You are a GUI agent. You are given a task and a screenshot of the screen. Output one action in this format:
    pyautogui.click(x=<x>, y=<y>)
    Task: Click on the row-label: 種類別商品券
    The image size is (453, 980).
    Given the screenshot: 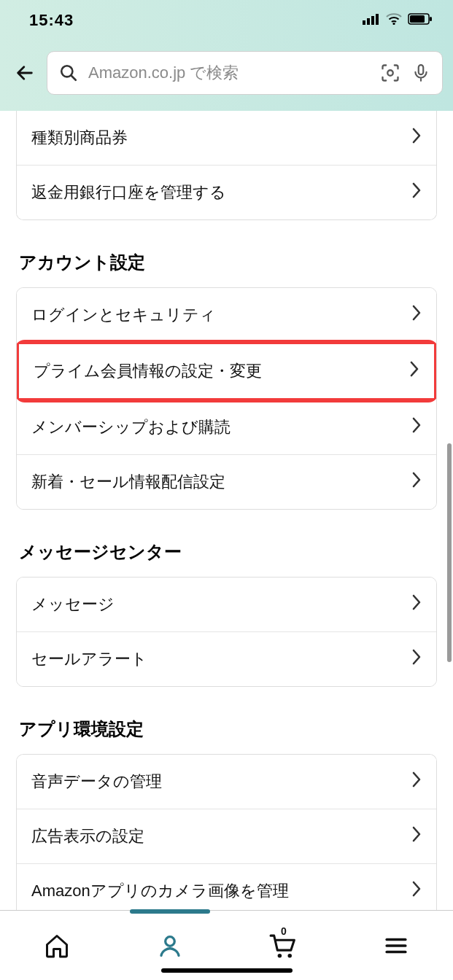 What is the action you would take?
    pyautogui.click(x=80, y=138)
    